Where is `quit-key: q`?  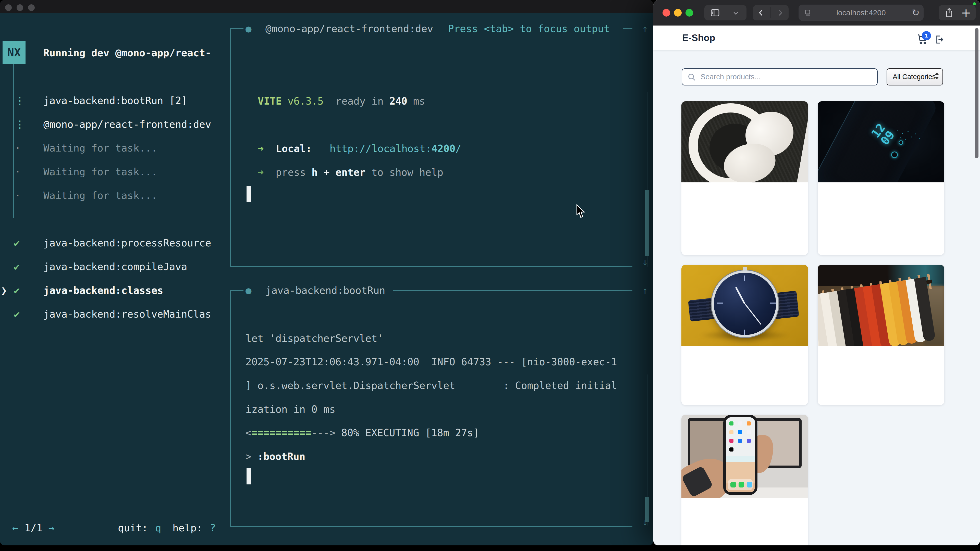
quit-key: q is located at coordinates (158, 528).